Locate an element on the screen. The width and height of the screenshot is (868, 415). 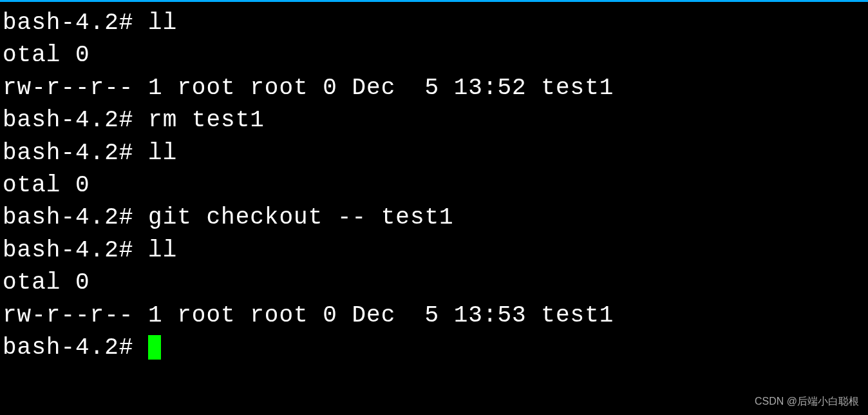
terminal-line: bash-4.2# rm test1 is located at coordinates (435, 121).